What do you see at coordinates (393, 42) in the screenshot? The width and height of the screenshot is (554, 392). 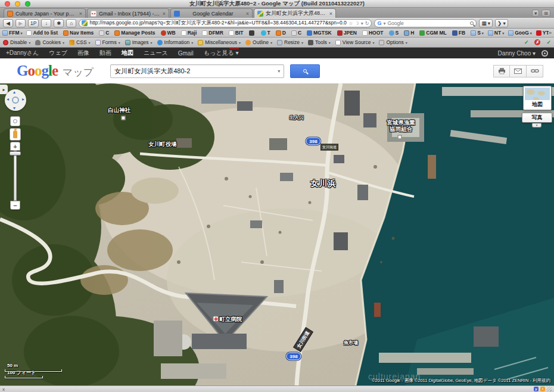 I see `webdev-menu-item: Options ▾` at bounding box center [393, 42].